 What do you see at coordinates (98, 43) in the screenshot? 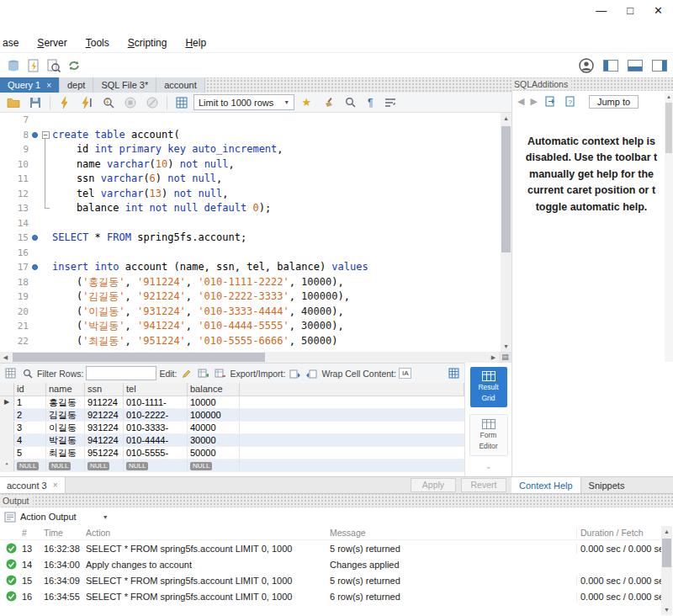
I see `menu-tools: Tools` at bounding box center [98, 43].